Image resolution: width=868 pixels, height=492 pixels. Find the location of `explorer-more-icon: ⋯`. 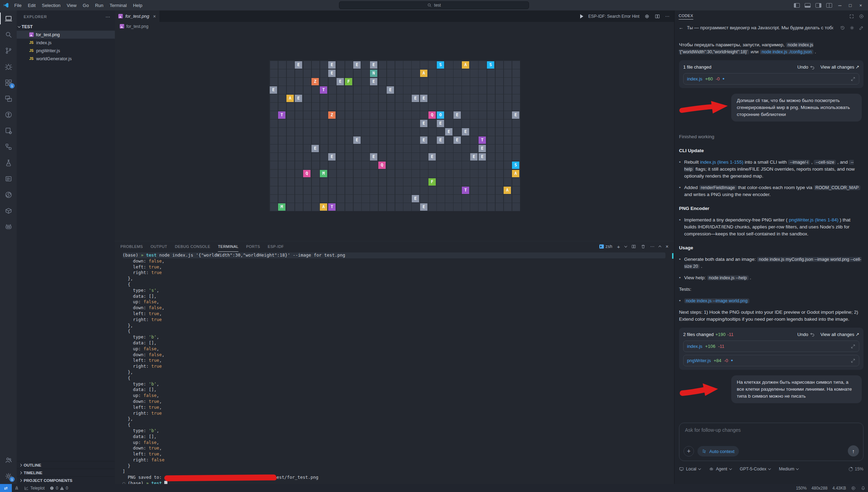

explorer-more-icon: ⋯ is located at coordinates (108, 17).